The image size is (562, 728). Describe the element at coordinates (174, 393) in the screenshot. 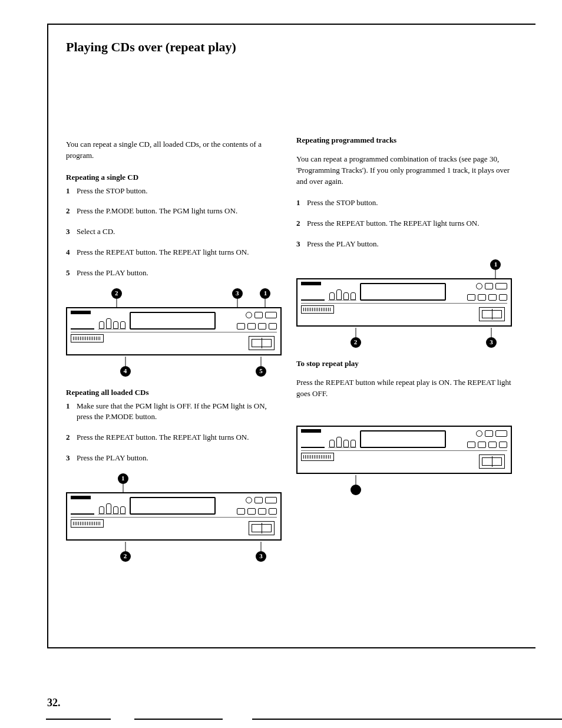

I see `heading-repeat-all: Repeating all loaded CDs` at that location.